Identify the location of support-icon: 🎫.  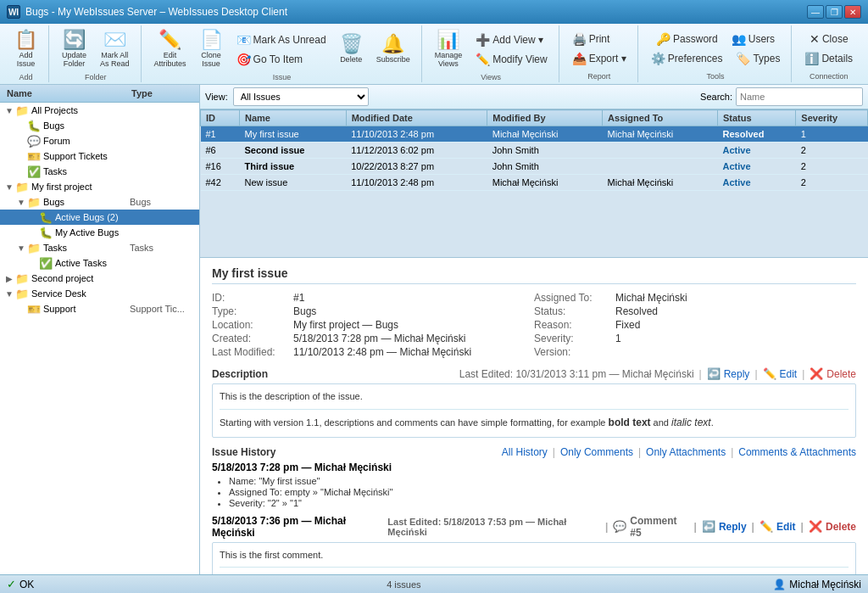
(34, 156).